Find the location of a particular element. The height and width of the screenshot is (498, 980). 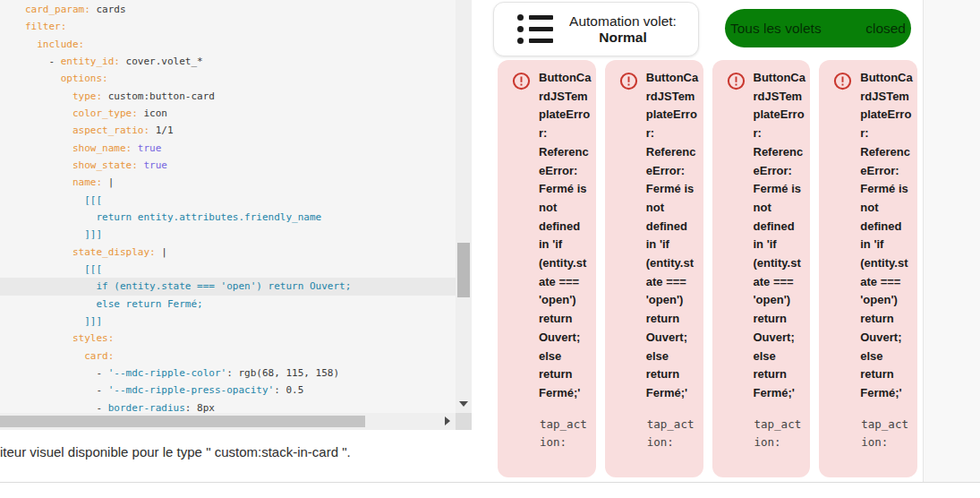

code-line: aspect_ratio: 1/1 is located at coordinates (227, 131).